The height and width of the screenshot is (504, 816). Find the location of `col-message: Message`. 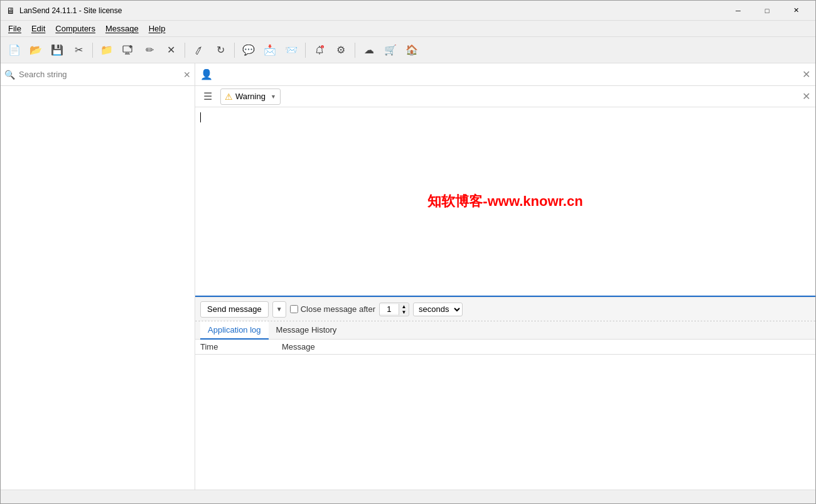

col-message: Message is located at coordinates (546, 347).